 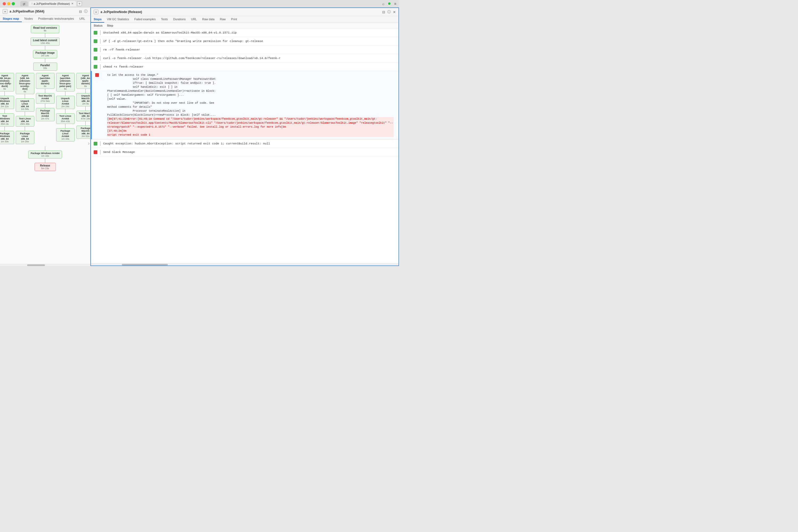 I want to click on menu-icon: ≡, so click(x=395, y=4).